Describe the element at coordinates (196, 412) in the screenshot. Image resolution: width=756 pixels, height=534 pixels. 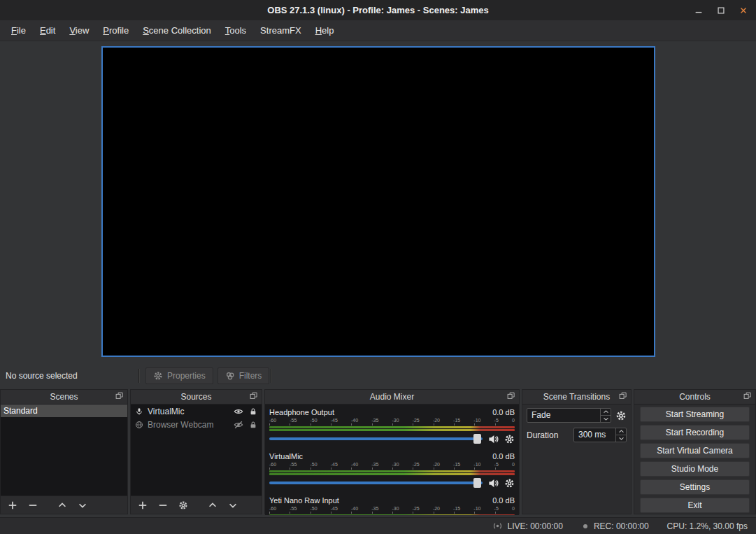
I see `source-item-virtualmic: VirtualMic` at that location.